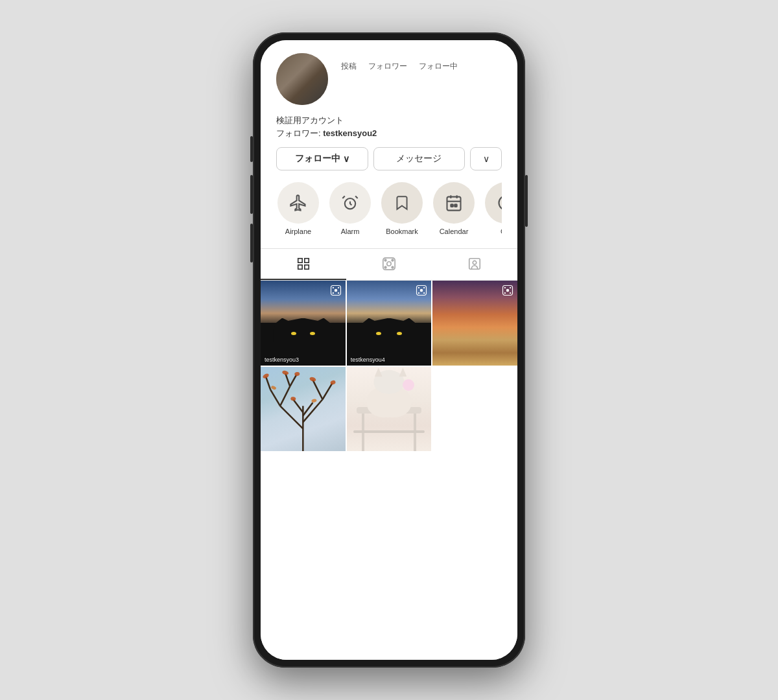 This screenshot has height=700, width=778. I want to click on photo-grid: testkensyou3, so click(389, 366).